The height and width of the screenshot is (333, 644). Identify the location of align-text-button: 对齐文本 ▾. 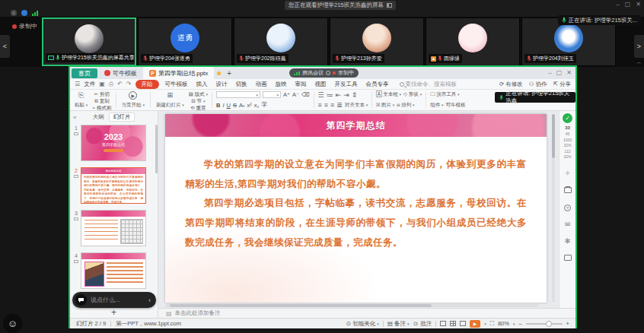
(356, 105).